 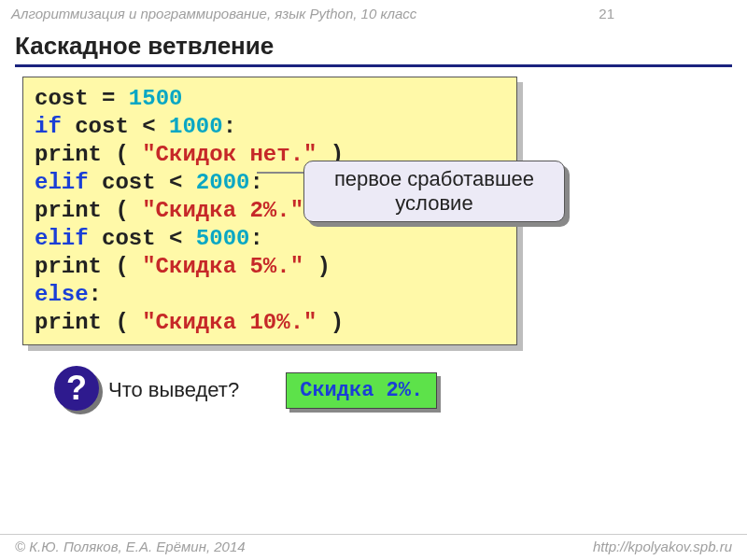 What do you see at coordinates (374, 13) in the screenshot?
I see `header: Алгоритмизация и программирование, язык …` at bounding box center [374, 13].